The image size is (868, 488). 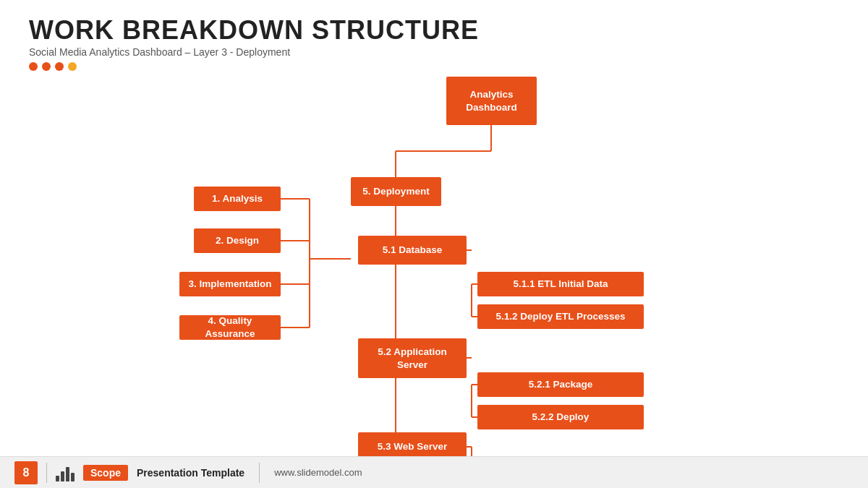 I want to click on box-analysis: 1. Analysis, so click(x=237, y=199).